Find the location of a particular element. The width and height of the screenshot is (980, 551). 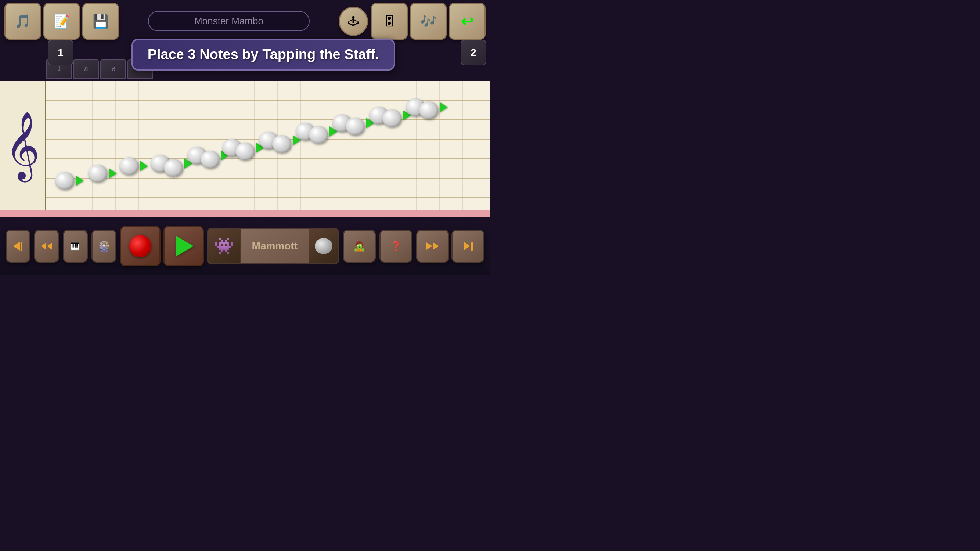

song-title-area is located at coordinates (229, 21).